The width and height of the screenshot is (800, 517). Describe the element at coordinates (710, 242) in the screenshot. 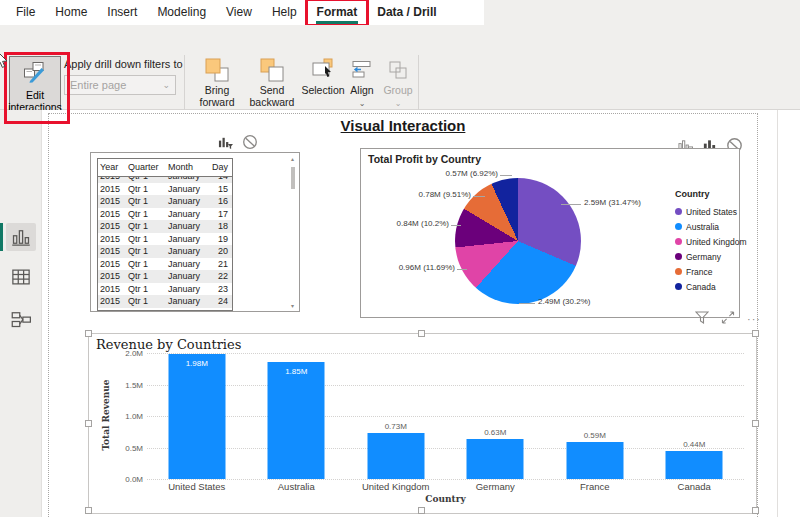

I see `legend-item: United Kingdom` at that location.